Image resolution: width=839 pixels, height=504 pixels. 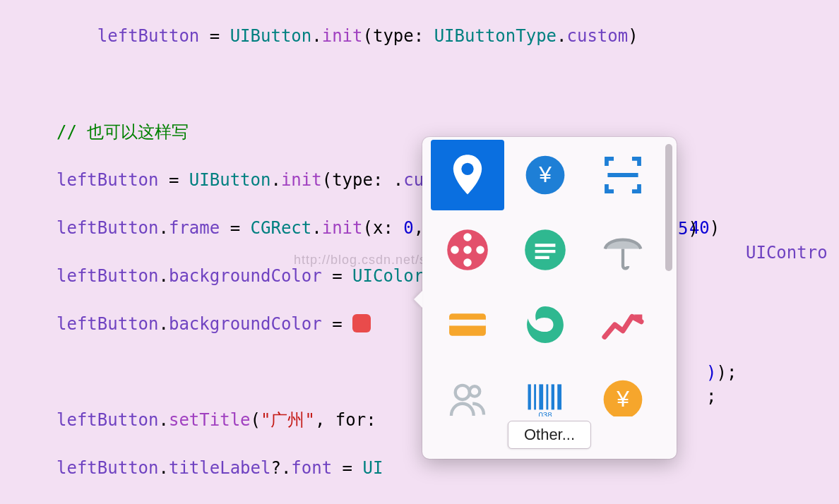 What do you see at coordinates (468, 250) in the screenshot?
I see `film-reel-icon` at bounding box center [468, 250].